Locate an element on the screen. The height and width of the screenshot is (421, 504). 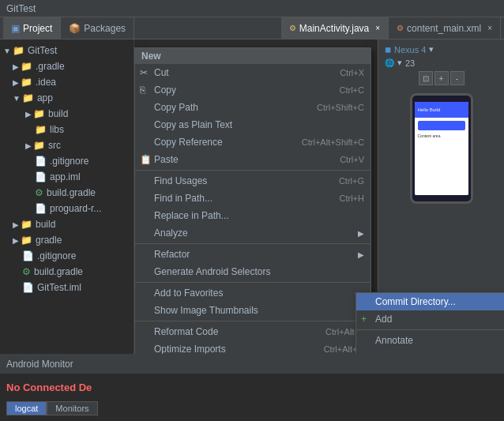
menu-item-add-favorites-label: Add to Favorites is located at coordinates (188, 293).